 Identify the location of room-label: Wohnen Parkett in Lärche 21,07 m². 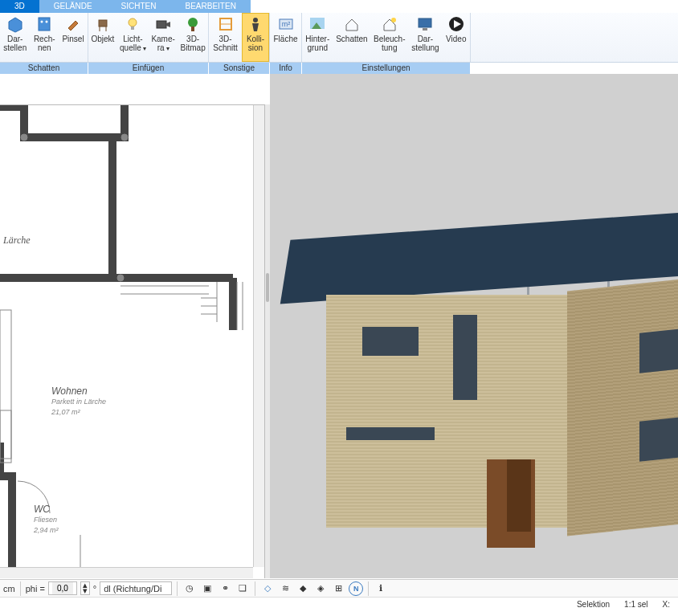
(79, 402).